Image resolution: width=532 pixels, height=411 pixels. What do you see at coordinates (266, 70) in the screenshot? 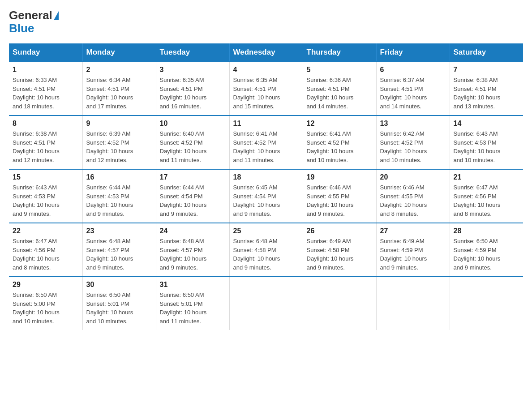
I see `day-number: 4` at bounding box center [266, 70].